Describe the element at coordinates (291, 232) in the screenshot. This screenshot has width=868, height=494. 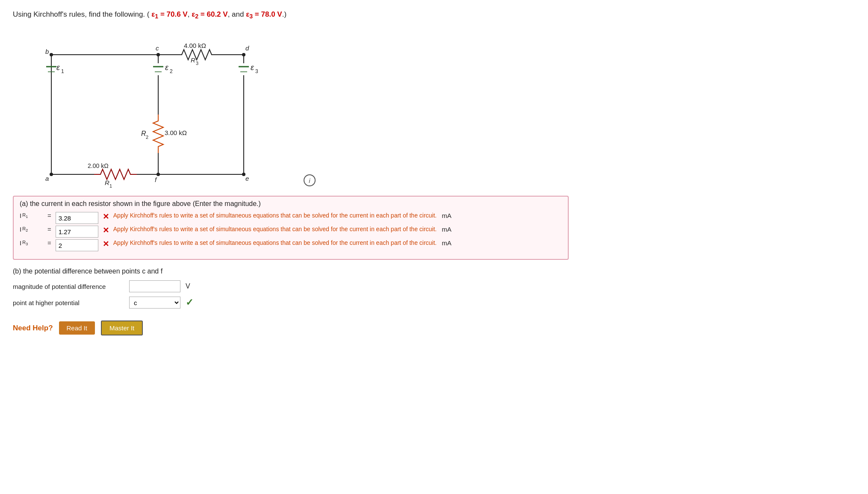
I see `ir2-row: IR2 = ✕ Apply Kirchhoff's rules to write…` at that location.